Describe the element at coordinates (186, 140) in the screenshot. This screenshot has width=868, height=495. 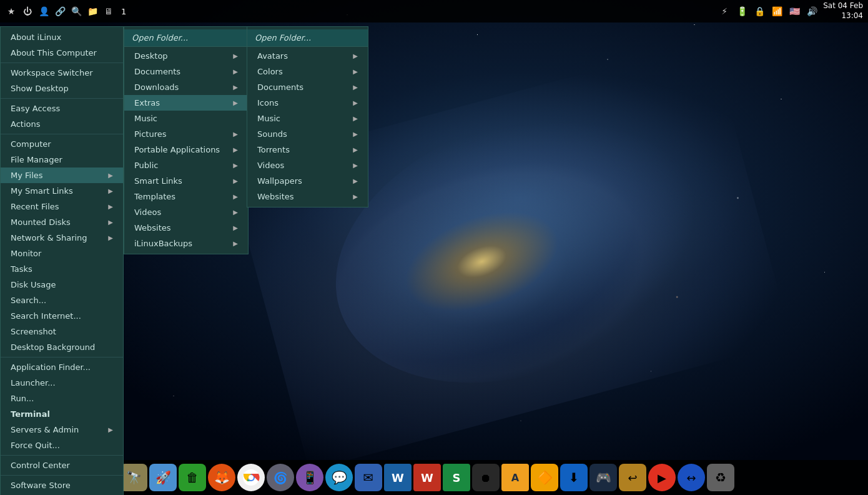
I see `submenu-myfiles: Open Folder... Desktop ▶ Documents ▶ Dow…` at that location.